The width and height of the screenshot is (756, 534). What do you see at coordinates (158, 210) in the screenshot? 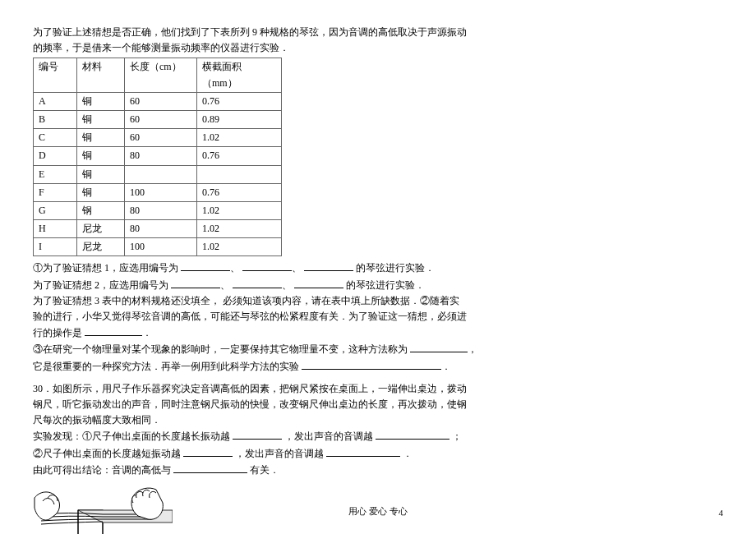
I see `table-row: G钢801.02` at bounding box center [158, 210].